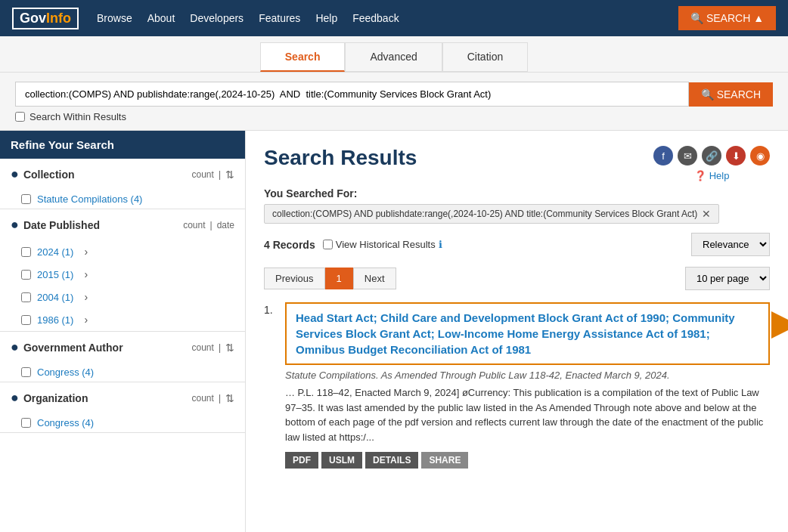 This screenshot has width=788, height=532. Describe the element at coordinates (20, 116) in the screenshot. I see `search-within-checkbox` at that location.